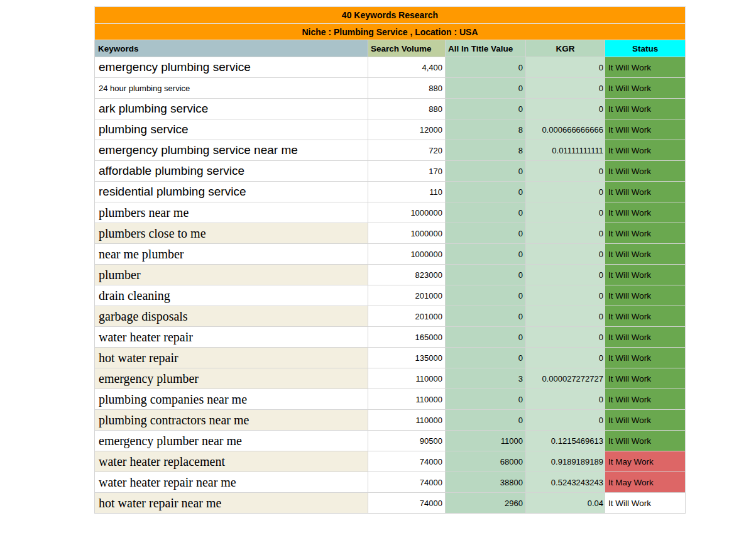  What do you see at coordinates (566, 503) in the screenshot?
I see `kgr-cell: 0.04` at bounding box center [566, 503].